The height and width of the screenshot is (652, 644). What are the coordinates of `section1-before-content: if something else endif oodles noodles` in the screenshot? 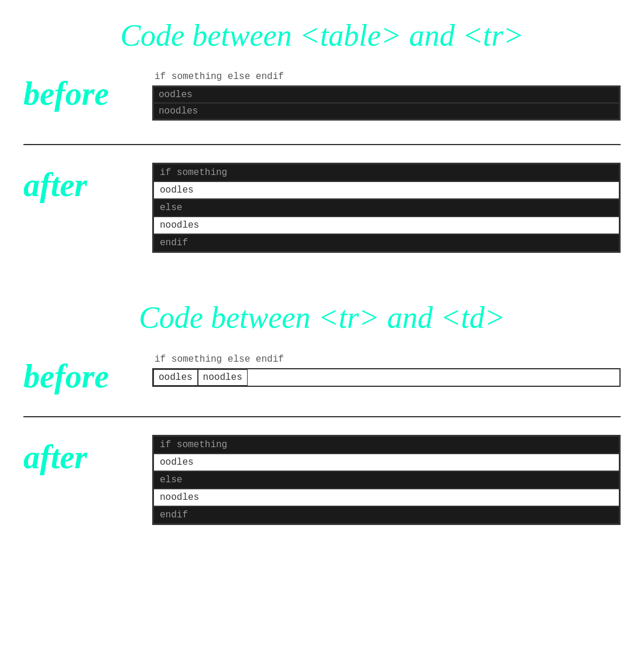 It's located at (386, 96).